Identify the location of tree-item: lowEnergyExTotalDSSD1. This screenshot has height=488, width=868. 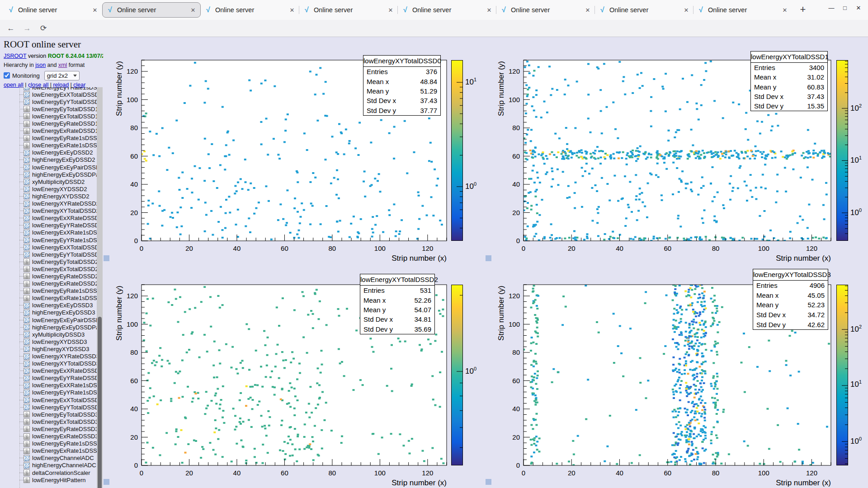
(49, 116).